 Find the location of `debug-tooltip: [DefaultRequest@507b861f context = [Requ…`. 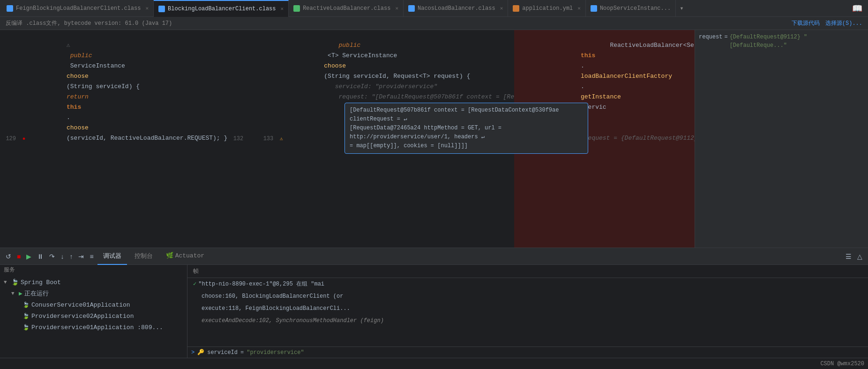

debug-tooltip: [DefaultRequest@507b861f context = [Requ… is located at coordinates (466, 128).